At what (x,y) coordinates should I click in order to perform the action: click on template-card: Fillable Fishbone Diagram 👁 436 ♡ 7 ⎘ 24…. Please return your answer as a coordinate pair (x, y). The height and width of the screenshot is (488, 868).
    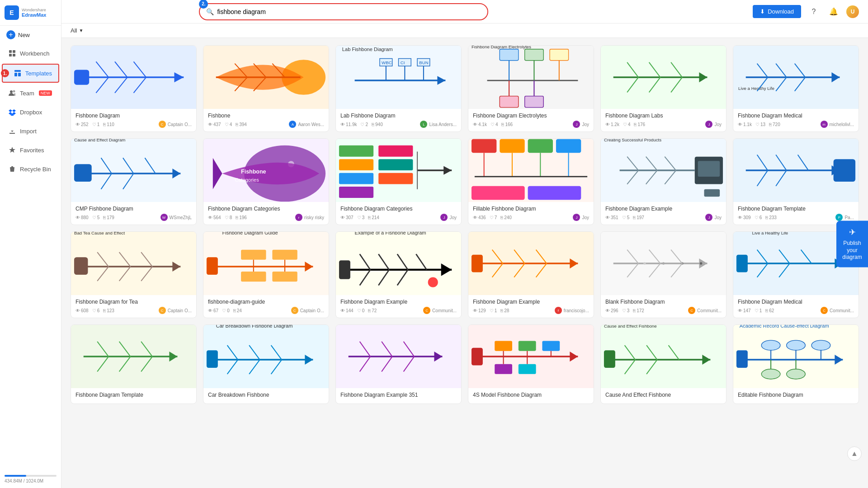
    Looking at the image, I should click on (531, 182).